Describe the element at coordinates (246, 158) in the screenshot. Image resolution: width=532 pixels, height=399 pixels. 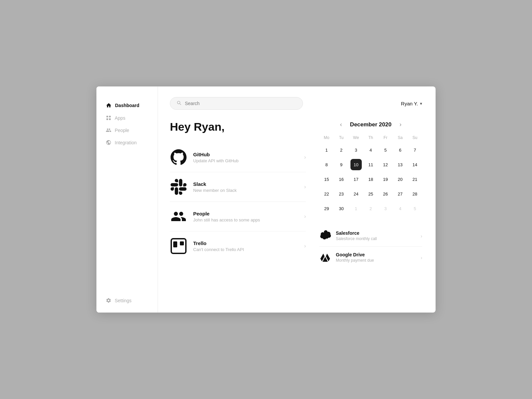
I see `notif-text-github: GitHub Update API with GitHub` at that location.